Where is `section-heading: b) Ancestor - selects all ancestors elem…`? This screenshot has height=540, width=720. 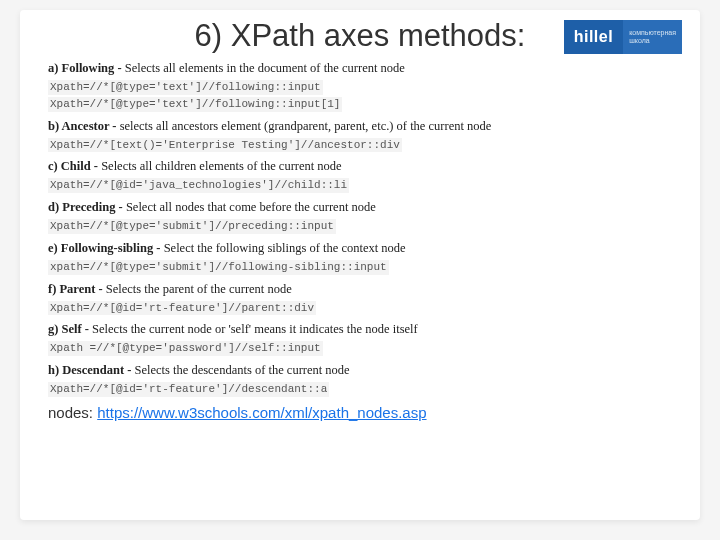
section-heading: b) Ancestor - selects all ancestors elem… is located at coordinates (360, 126).